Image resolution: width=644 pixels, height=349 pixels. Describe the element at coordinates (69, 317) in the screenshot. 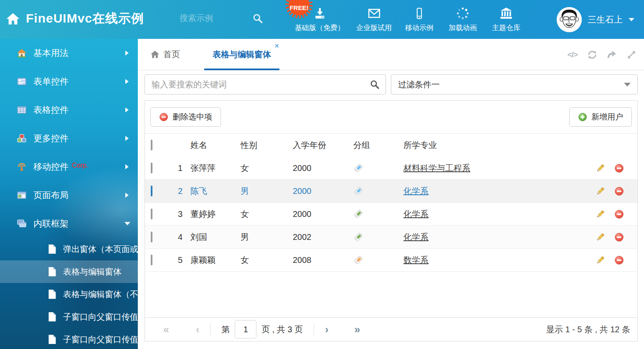

I see `sidebar-subitem-child-to-parent: 子窗口向父窗口传值` at that location.